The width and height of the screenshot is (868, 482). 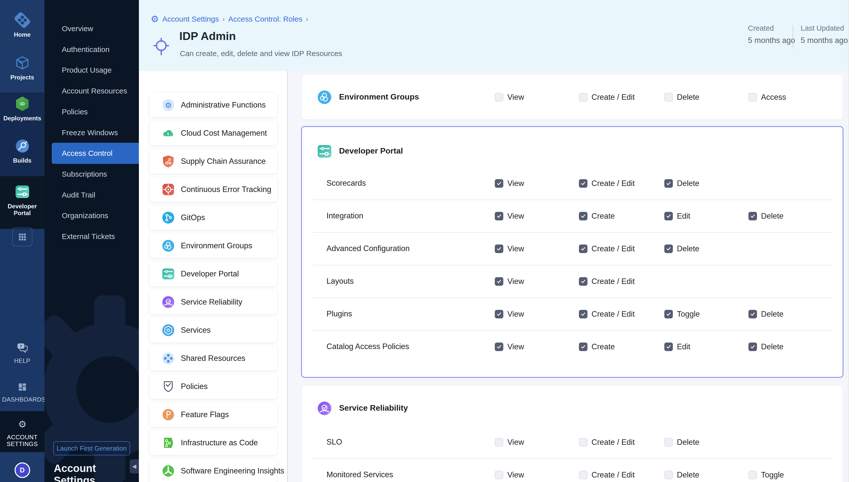 I want to click on resource-card-shared-resources: Shared Resources, so click(x=213, y=359).